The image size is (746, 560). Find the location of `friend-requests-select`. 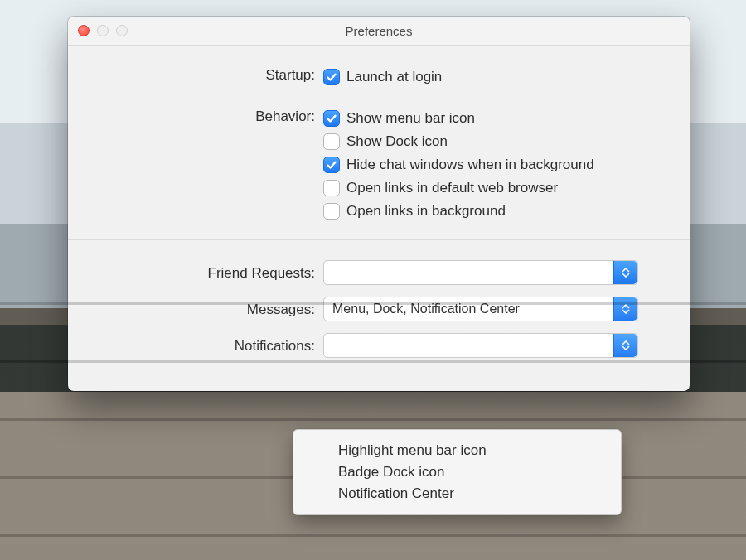

friend-requests-select is located at coordinates (481, 273).